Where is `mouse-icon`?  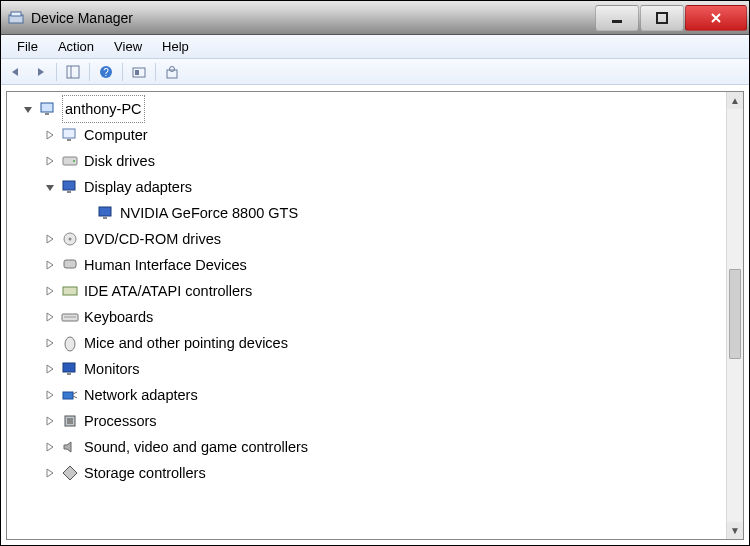 mouse-icon is located at coordinates (70, 343).